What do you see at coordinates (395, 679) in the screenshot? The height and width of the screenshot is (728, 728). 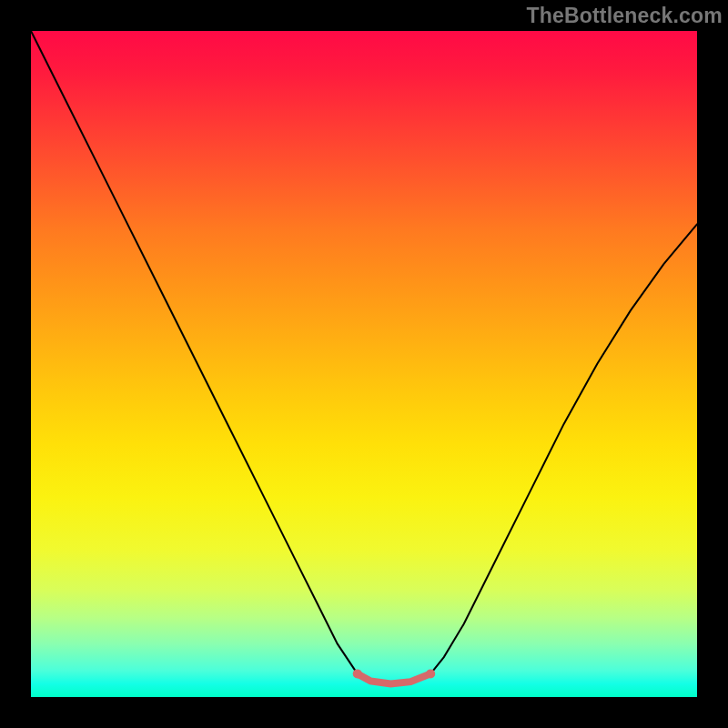 I see `optimal-marker` at bounding box center [395, 679].